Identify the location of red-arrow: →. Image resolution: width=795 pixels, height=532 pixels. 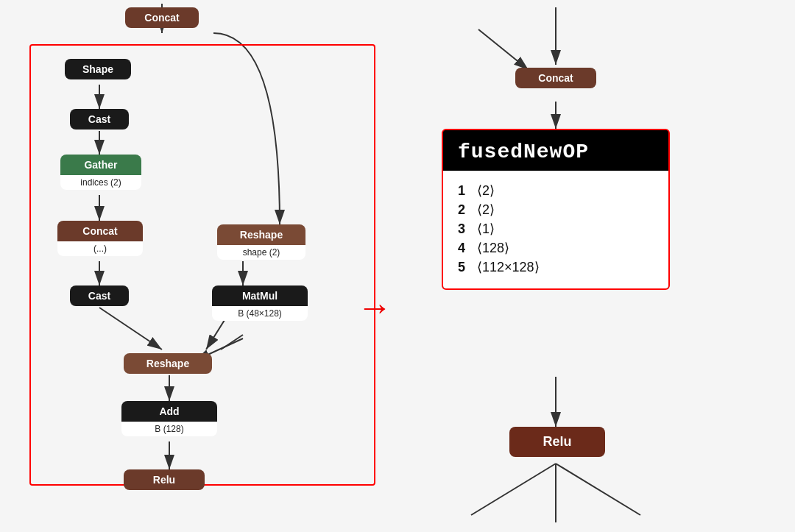
(375, 308).